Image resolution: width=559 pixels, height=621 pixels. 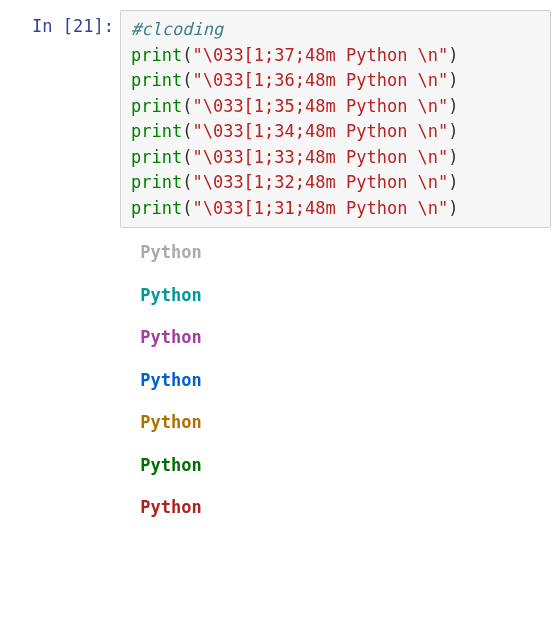 What do you see at coordinates (64, 384) in the screenshot?
I see `output-prompt-spacer` at bounding box center [64, 384].